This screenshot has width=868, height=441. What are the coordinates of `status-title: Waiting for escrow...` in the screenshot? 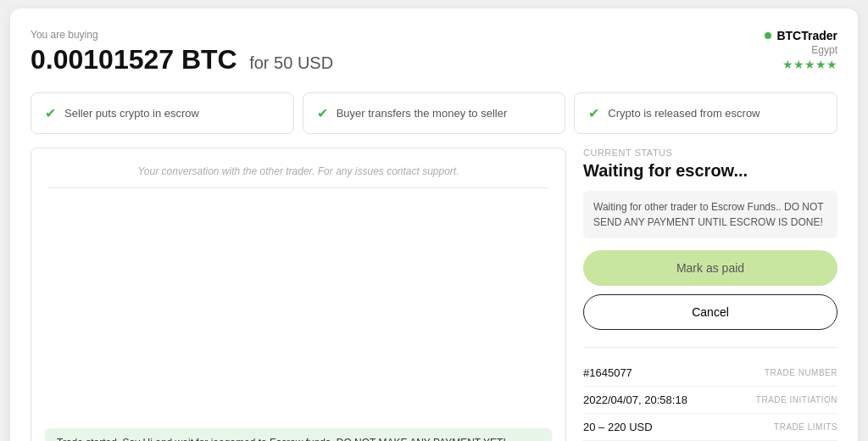 It's located at (710, 171).